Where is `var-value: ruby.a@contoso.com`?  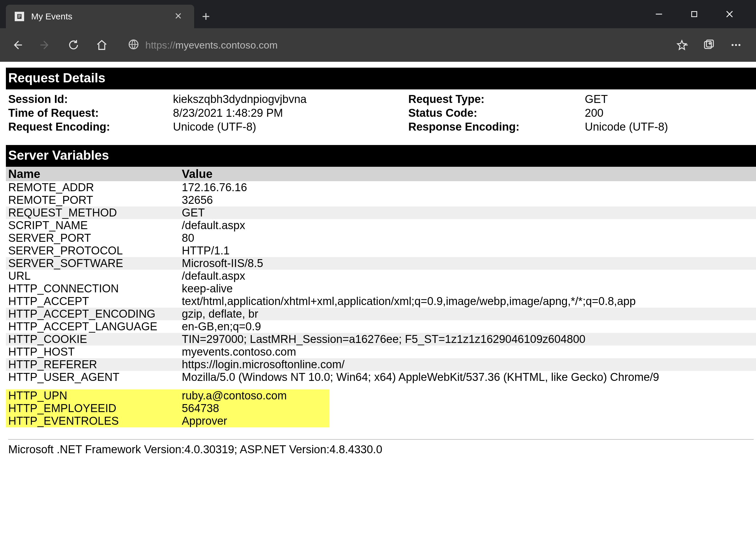
var-value: ruby.a@contoso.com is located at coordinates (254, 396).